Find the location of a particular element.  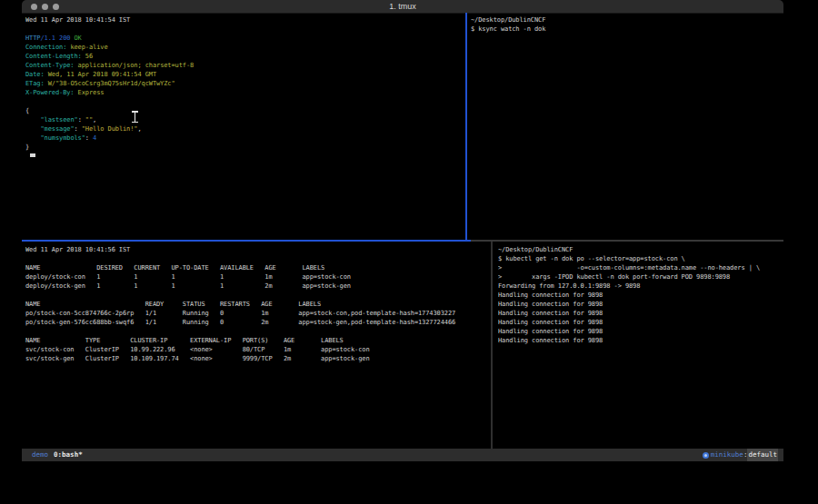

terminal-line: Content-Length: 56 is located at coordinates (244, 56).